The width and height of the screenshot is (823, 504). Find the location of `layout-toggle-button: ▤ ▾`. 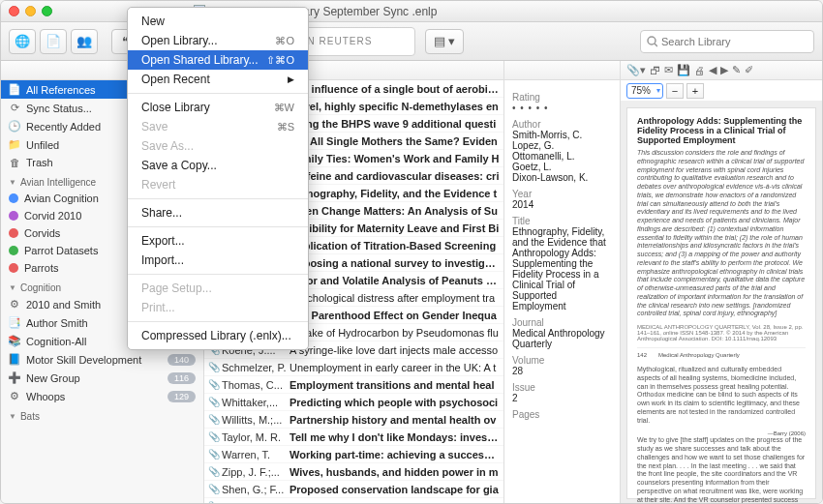

layout-toggle-button: ▤ ▾ is located at coordinates (444, 42).